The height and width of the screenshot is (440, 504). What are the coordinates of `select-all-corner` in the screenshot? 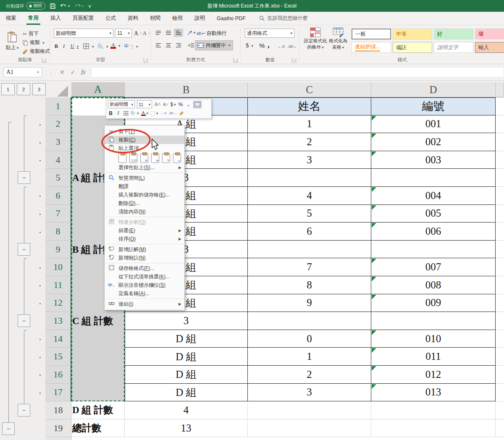 It's located at (63, 91).